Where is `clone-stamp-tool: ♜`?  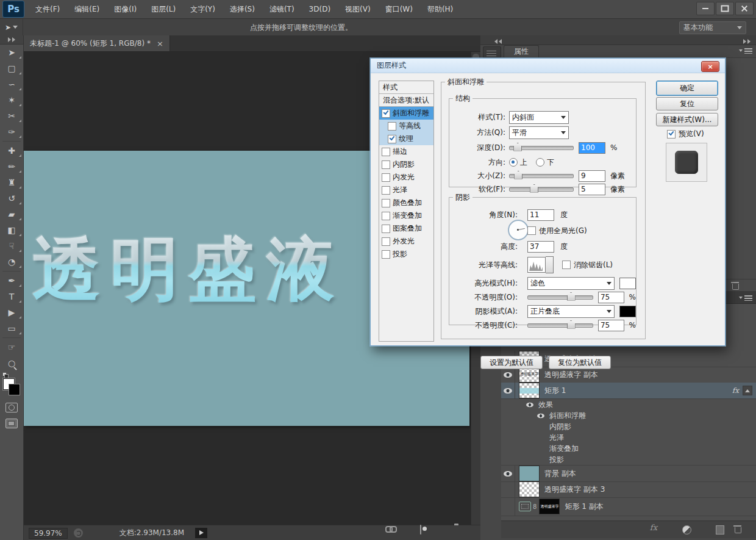 clone-stamp-tool: ♜ is located at coordinates (12, 182).